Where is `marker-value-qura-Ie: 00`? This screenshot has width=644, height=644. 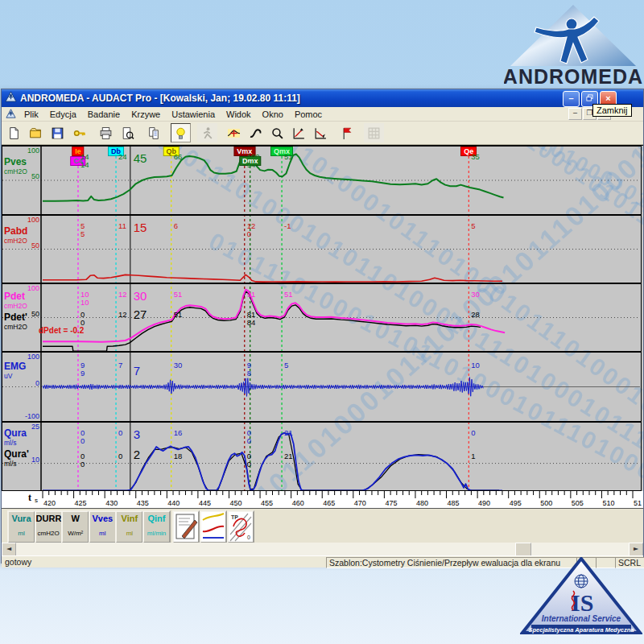 marker-value-qura-Ie: 00 is located at coordinates (82, 437).